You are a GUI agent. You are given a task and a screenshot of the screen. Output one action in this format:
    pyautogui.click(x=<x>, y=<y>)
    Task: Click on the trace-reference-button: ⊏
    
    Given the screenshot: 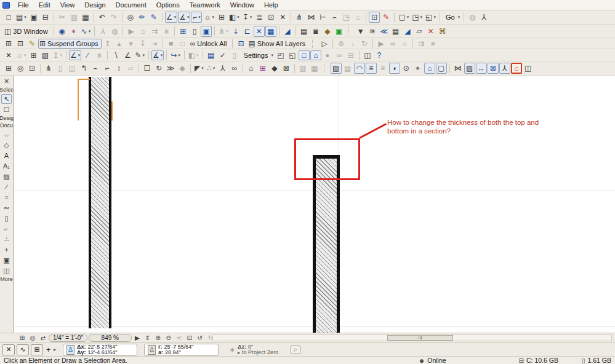 What is the action you would take?
    pyautogui.click(x=247, y=31)
    